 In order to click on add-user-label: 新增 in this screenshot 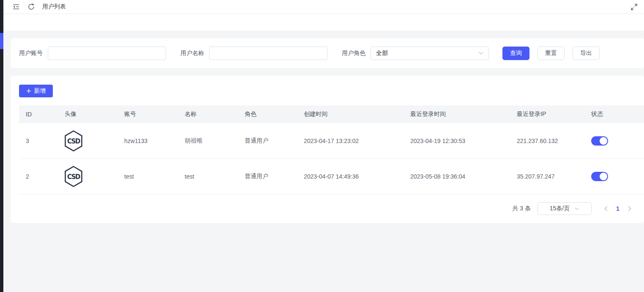, I will do `click(40, 91)`.